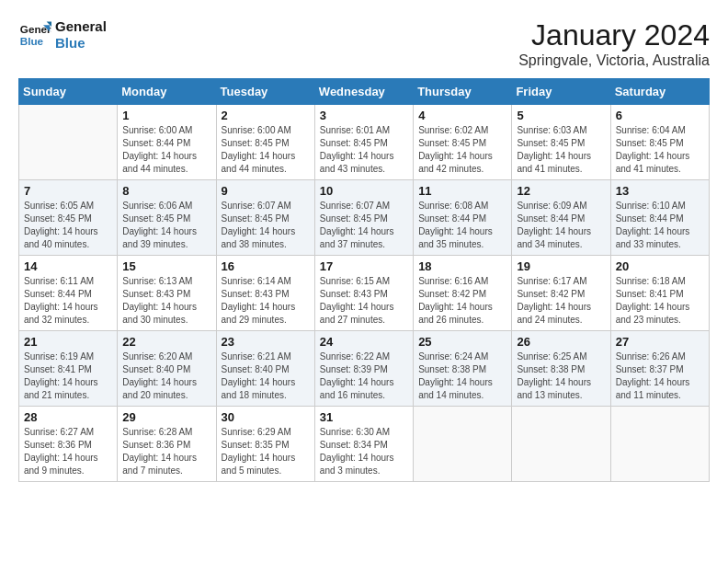  Describe the element at coordinates (462, 301) in the screenshot. I see `day-info: Sunrise: 6:16 AM Sunset: 8:42 PM Dayligh…` at that location.